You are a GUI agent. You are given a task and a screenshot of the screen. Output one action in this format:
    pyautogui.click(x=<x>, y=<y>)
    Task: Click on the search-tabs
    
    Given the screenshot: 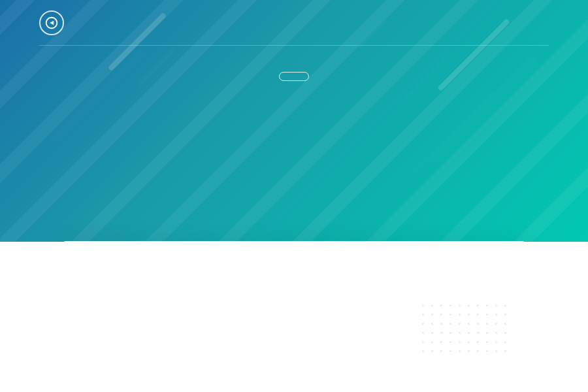 What is the action you would take?
    pyautogui.click(x=294, y=242)
    